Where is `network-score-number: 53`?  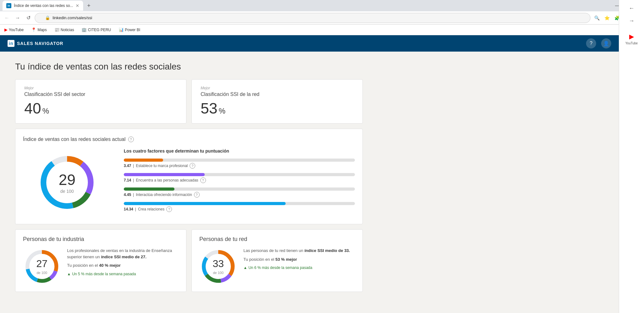
network-score-number: 53 is located at coordinates (209, 108).